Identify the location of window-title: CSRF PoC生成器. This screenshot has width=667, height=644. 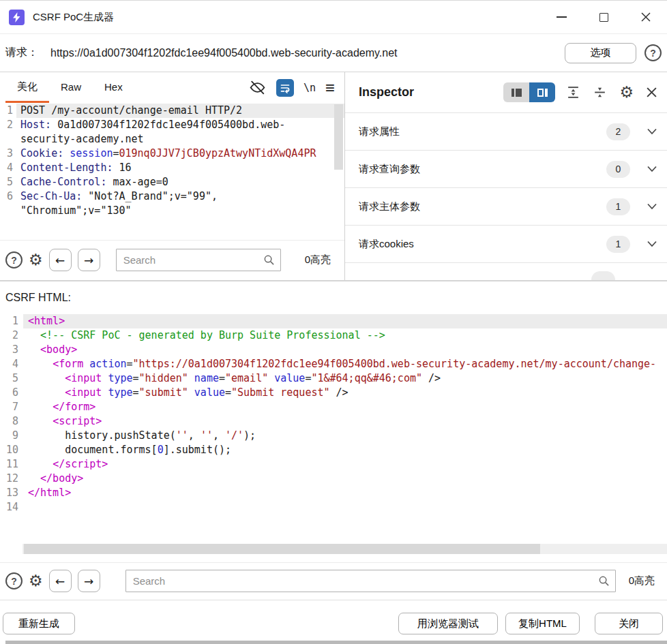
(74, 18).